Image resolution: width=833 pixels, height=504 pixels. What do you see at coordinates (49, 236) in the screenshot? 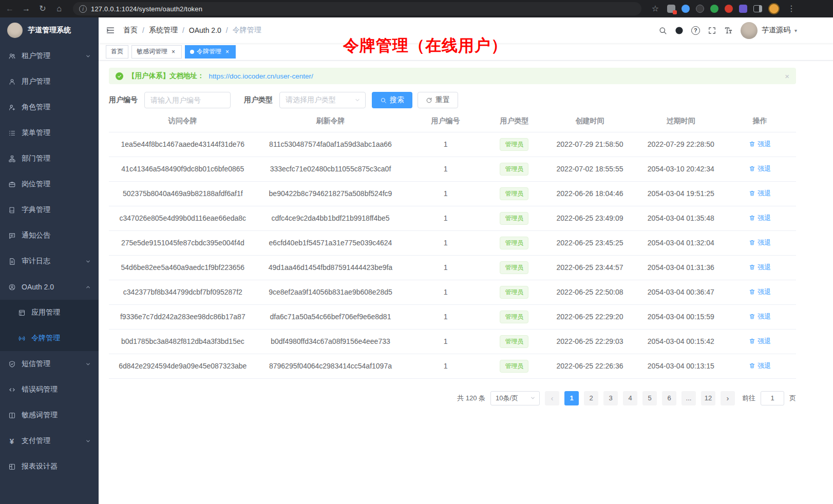
I see `sidebar-item-notice: 通知公告` at bounding box center [49, 236].